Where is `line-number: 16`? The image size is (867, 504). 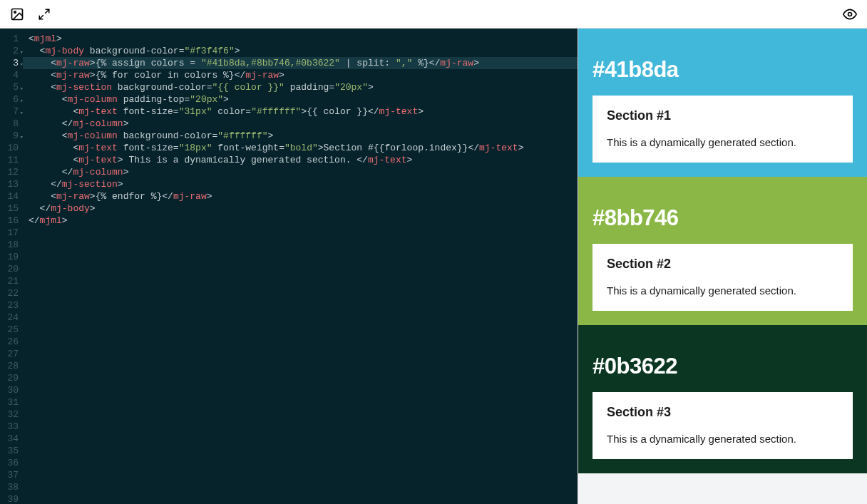
line-number: 16 is located at coordinates (9, 221).